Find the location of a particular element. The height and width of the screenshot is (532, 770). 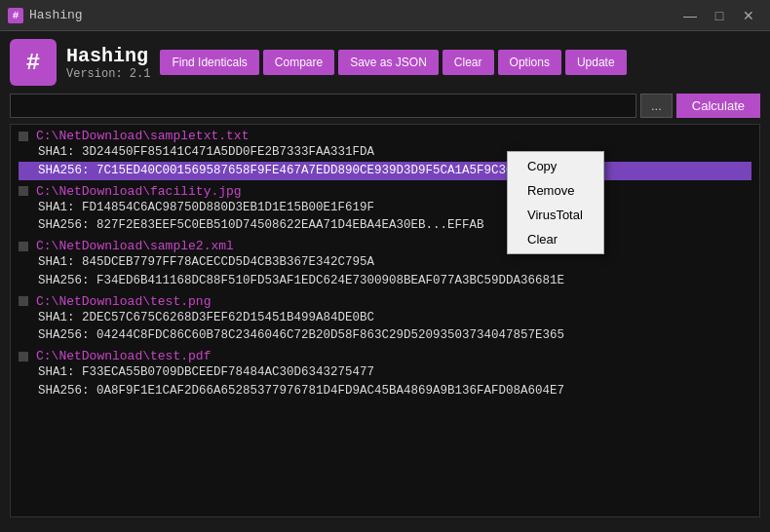

hash-line: SHA1: 2DEC57C675C6268D3FEF62D15451B499A8… is located at coordinates (385, 318).